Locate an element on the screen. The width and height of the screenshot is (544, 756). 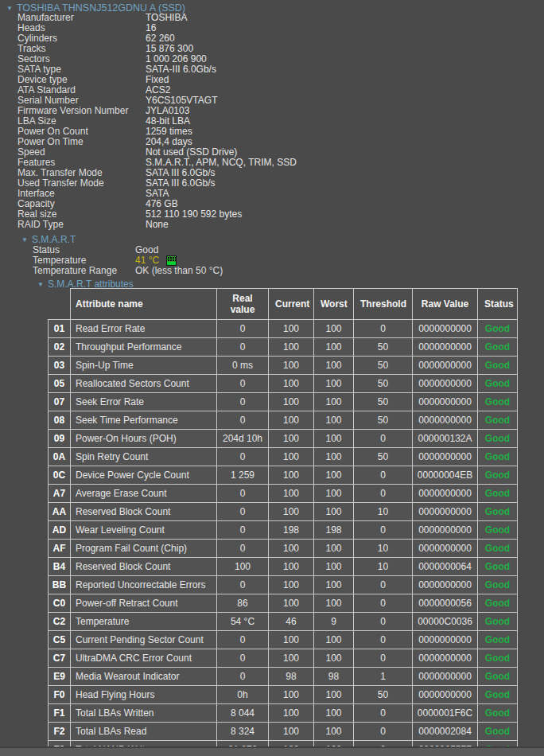
attribute-id-cell: 0A is located at coordinates (60, 457).